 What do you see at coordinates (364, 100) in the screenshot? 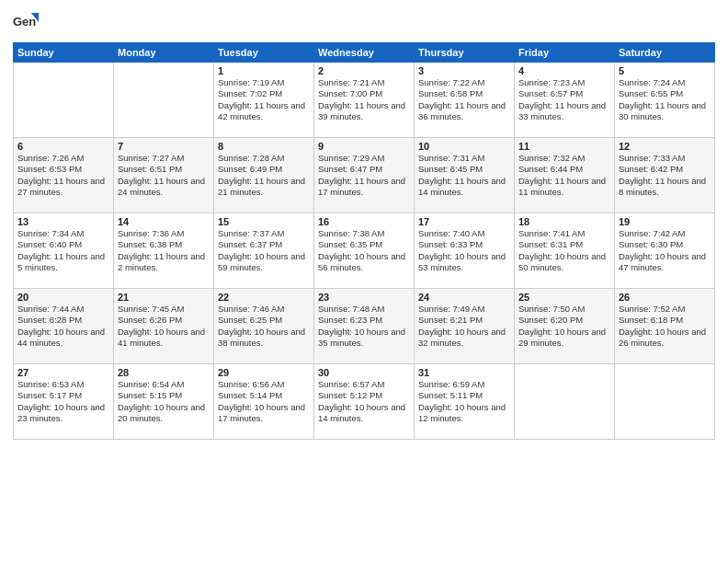
I see `day-cell: 2Sunrise: 7:21 AMSunset: 7:00 PMDaylight…` at bounding box center [364, 100].